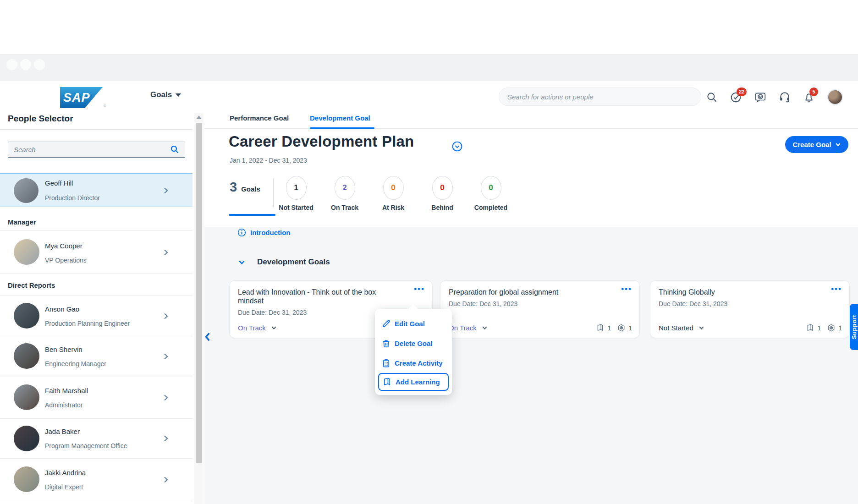 This screenshot has height=504, width=858. I want to click on goal-card-thinking-globally: Thinking Globally Due Date: Dec 31, 2023…, so click(750, 309).